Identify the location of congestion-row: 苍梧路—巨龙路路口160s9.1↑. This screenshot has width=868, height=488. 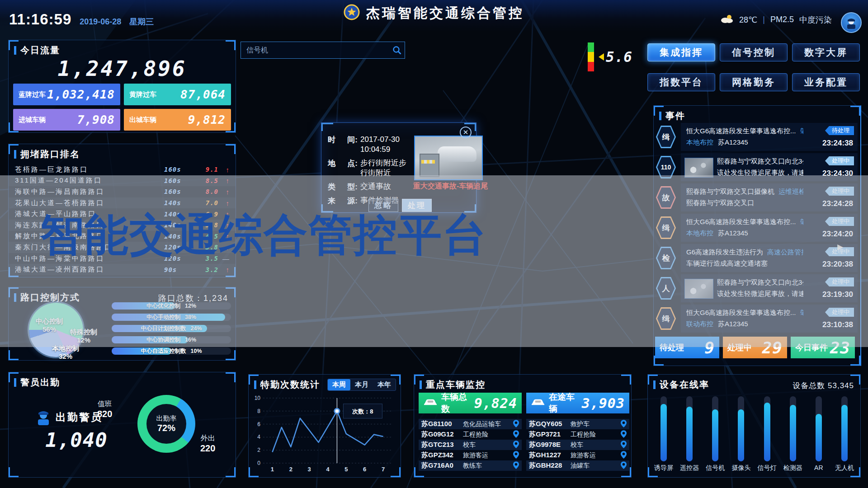
(122, 170).